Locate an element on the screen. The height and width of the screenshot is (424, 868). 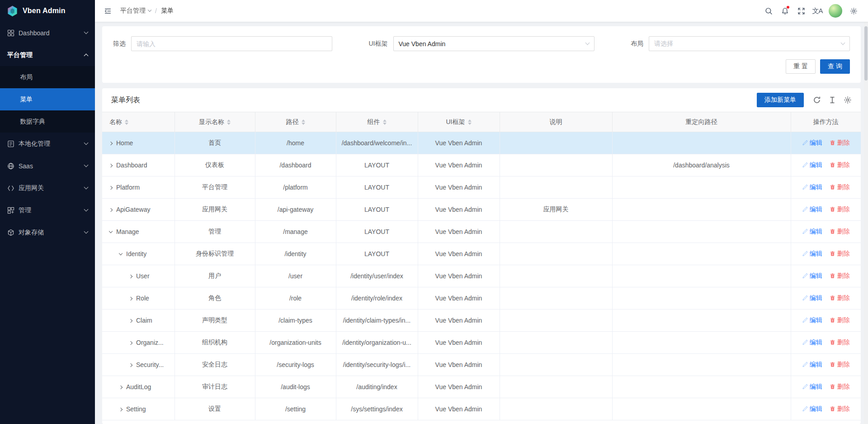
table-row: Platform平台管理/platformLAYOUTVue Vben Admi… is located at coordinates (481, 187).